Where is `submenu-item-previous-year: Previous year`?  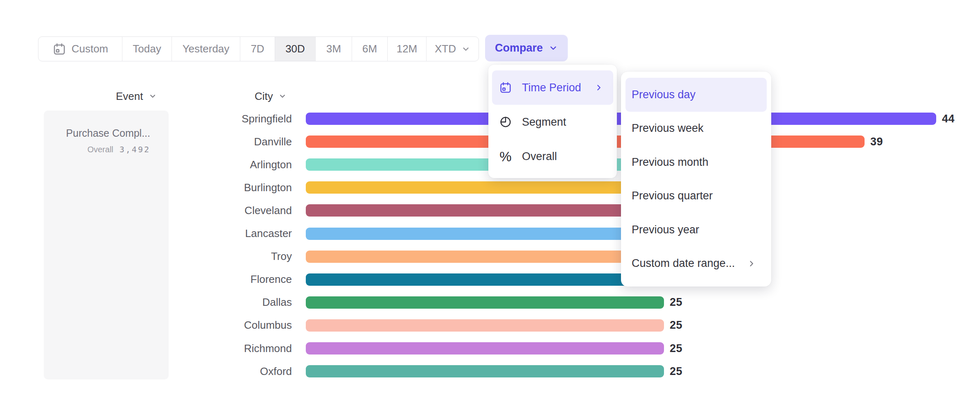
submenu-item-previous-year: Previous year is located at coordinates (696, 230).